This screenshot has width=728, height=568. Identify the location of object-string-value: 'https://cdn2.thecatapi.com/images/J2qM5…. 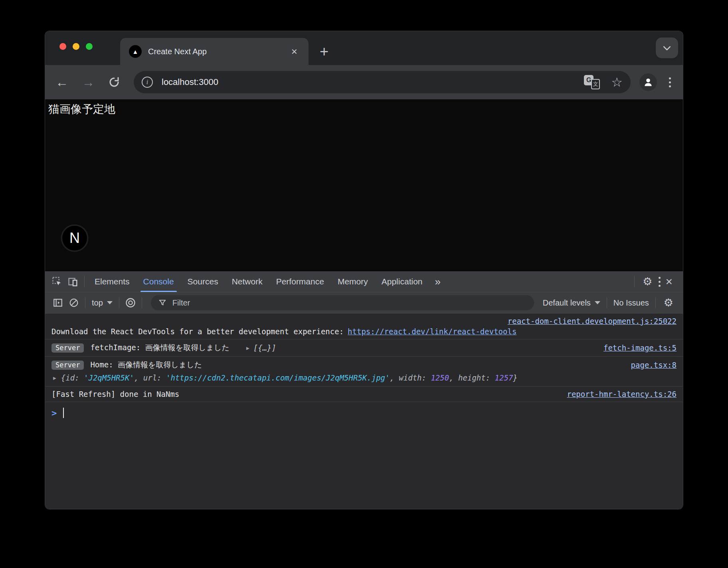
(276, 378).